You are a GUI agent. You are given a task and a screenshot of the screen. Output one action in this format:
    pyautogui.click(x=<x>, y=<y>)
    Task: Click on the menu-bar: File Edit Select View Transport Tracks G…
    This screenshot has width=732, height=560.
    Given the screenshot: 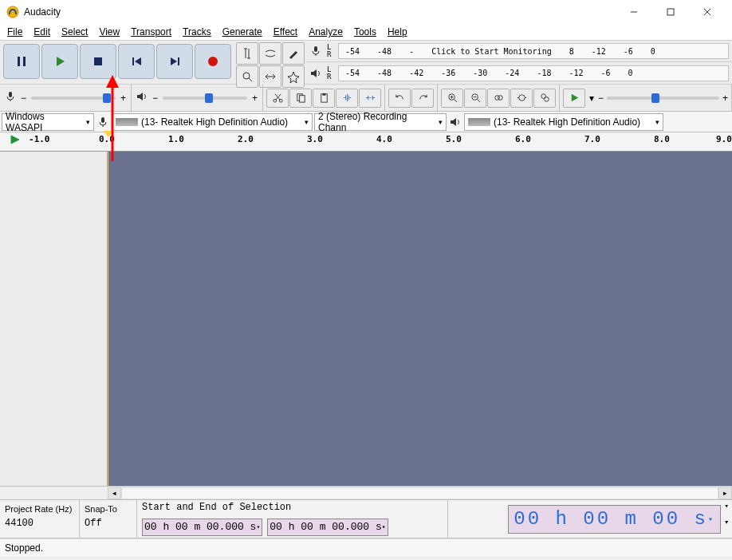 What is the action you would take?
    pyautogui.click(x=366, y=32)
    